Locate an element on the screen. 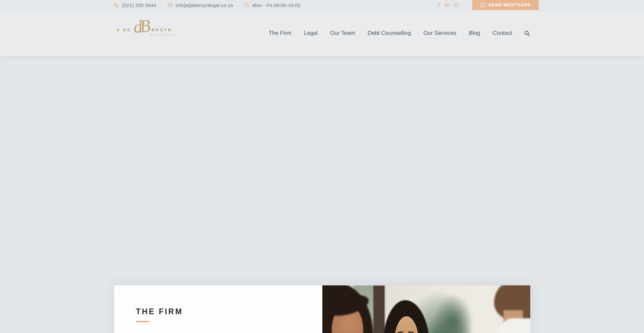  phone-number: (021) 200 5644 is located at coordinates (139, 5).